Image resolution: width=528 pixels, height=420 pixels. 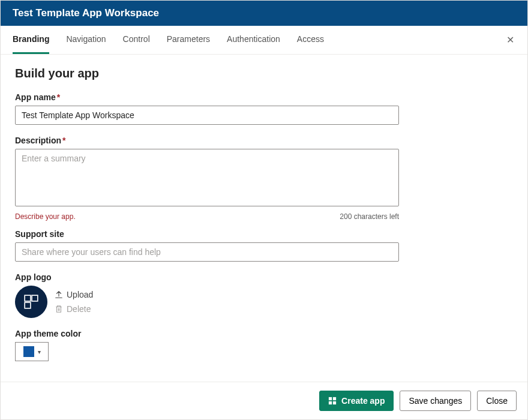 I want to click on description-input, so click(x=207, y=178).